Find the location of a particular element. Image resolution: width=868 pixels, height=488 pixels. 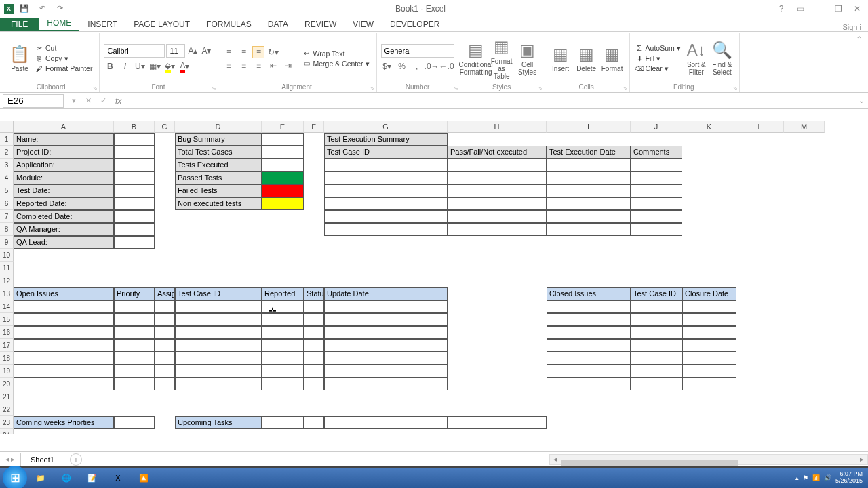

sheet-tab-sheet1: Sheet1 is located at coordinates (42, 460).